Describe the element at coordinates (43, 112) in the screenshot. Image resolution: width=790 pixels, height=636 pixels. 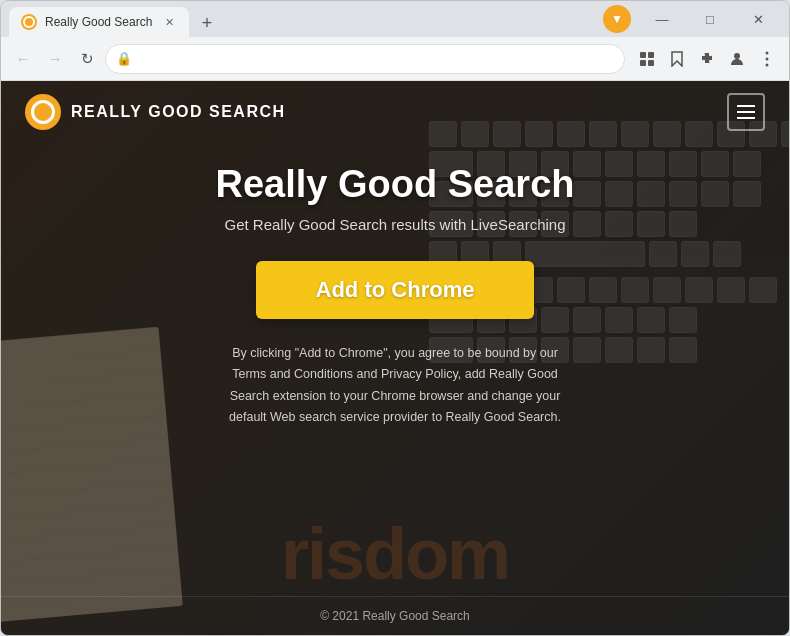
I see `site-logo-icon` at that location.